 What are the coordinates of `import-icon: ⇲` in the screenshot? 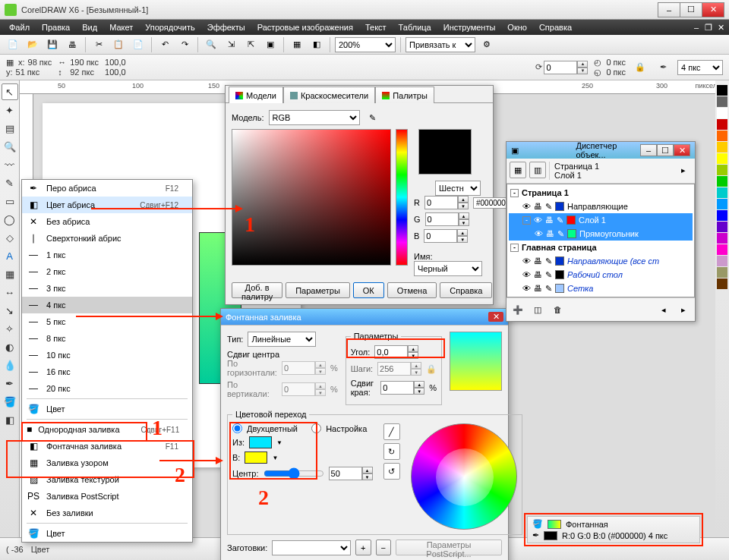 It's located at (231, 45).